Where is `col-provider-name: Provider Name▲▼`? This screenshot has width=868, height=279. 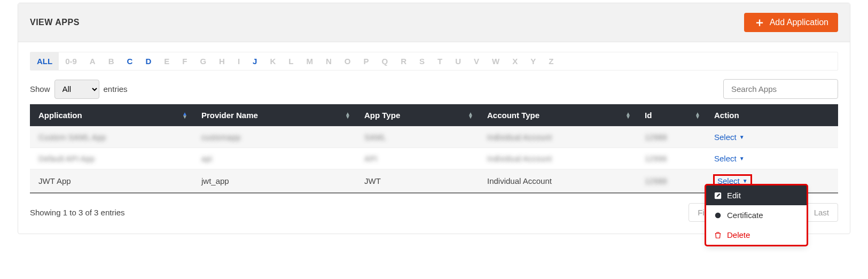
col-provider-name: Provider Name▲▼ is located at coordinates (275, 115).